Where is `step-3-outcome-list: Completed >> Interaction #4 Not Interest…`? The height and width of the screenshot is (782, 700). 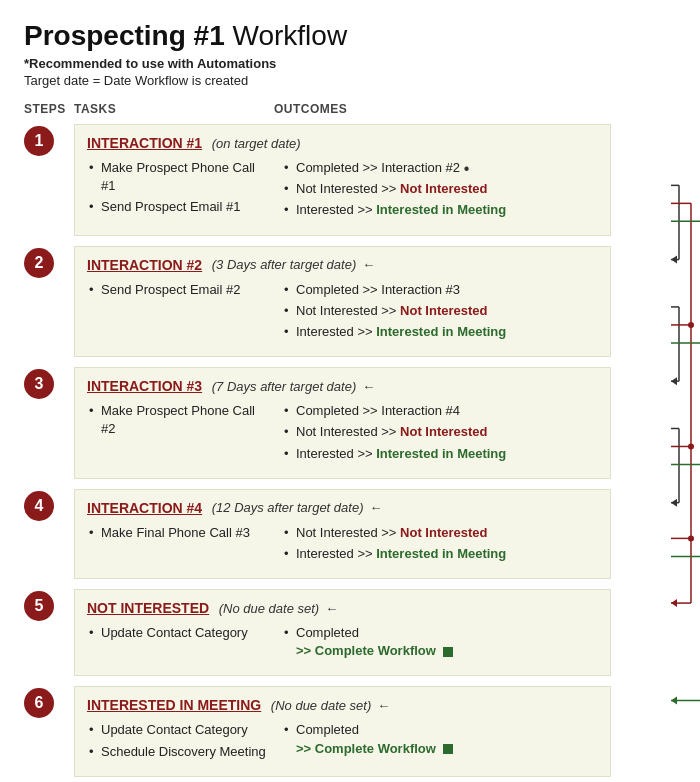
step-3-outcome-list: Completed >> Interaction #4 Not Interest… is located at coordinates (440, 432).